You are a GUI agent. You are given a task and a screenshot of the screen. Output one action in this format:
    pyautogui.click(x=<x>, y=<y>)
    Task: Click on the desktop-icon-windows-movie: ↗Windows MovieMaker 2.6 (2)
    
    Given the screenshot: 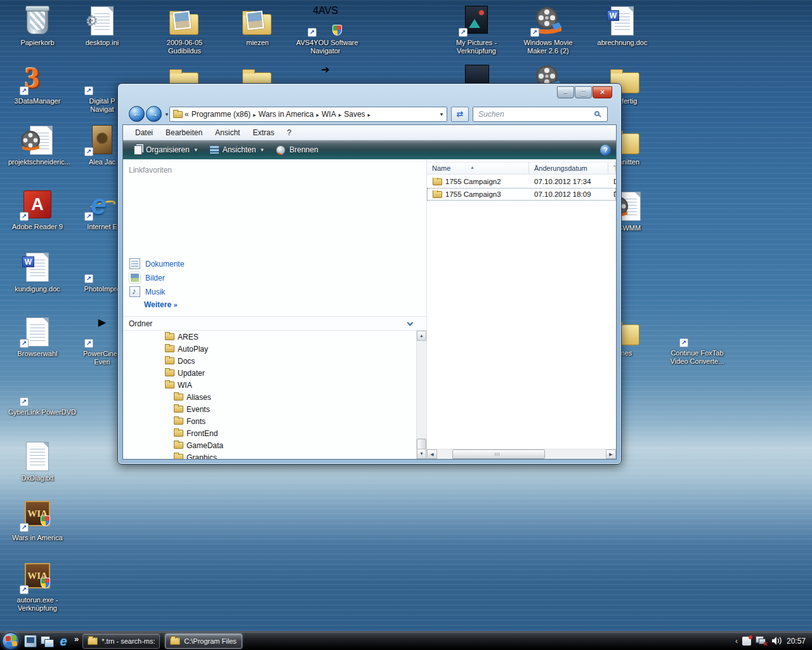 What is the action you would take?
    pyautogui.click(x=548, y=30)
    